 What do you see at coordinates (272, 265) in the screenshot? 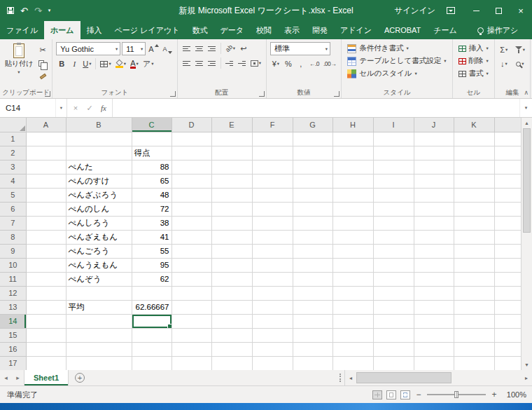
I see `cell-F10` at bounding box center [272, 265].